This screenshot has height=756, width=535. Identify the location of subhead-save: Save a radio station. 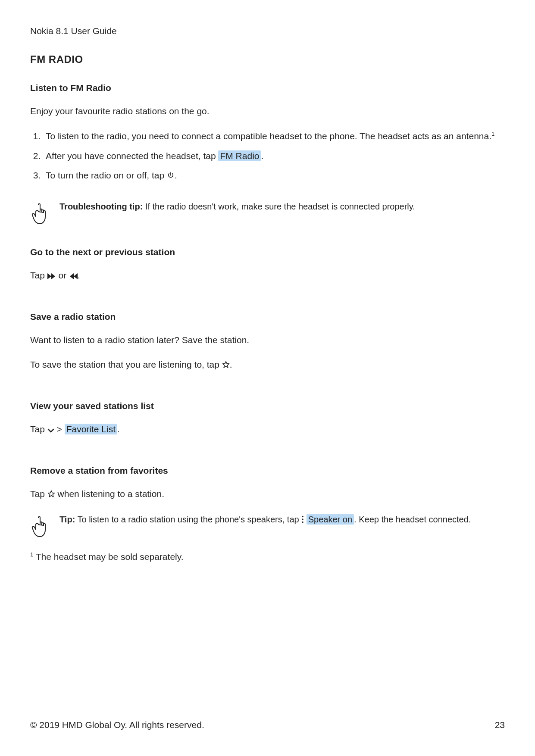
(267, 317).